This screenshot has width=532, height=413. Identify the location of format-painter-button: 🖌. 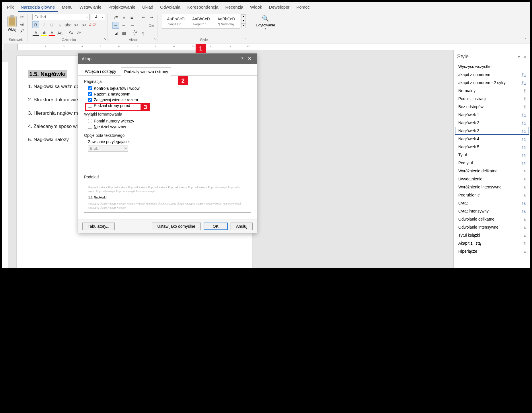
(22, 31).